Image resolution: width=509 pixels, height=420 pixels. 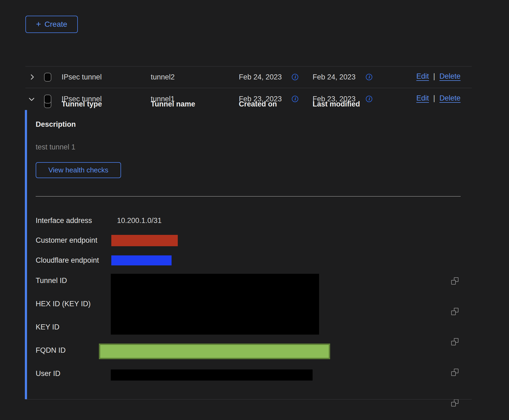 What do you see at coordinates (48, 374) in the screenshot?
I see `user-id-label: User ID` at bounding box center [48, 374].